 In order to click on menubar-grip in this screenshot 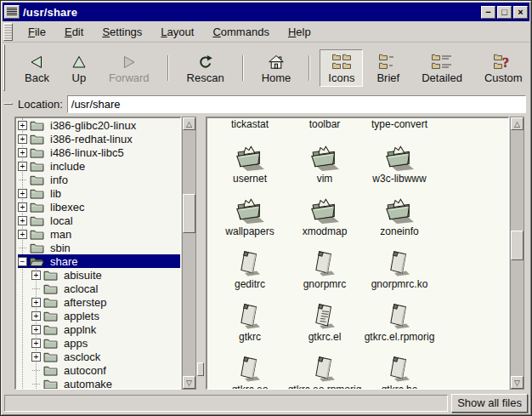, I will do `click(8, 32)`.